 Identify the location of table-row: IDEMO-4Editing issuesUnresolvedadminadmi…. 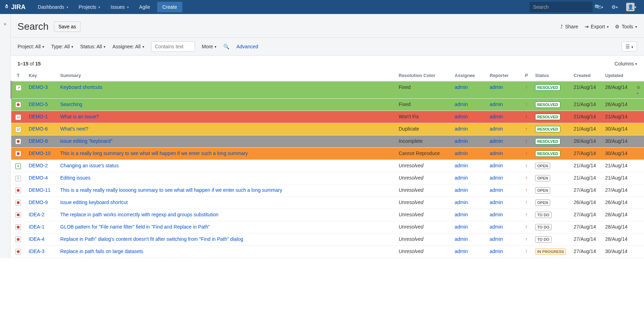
(328, 178).